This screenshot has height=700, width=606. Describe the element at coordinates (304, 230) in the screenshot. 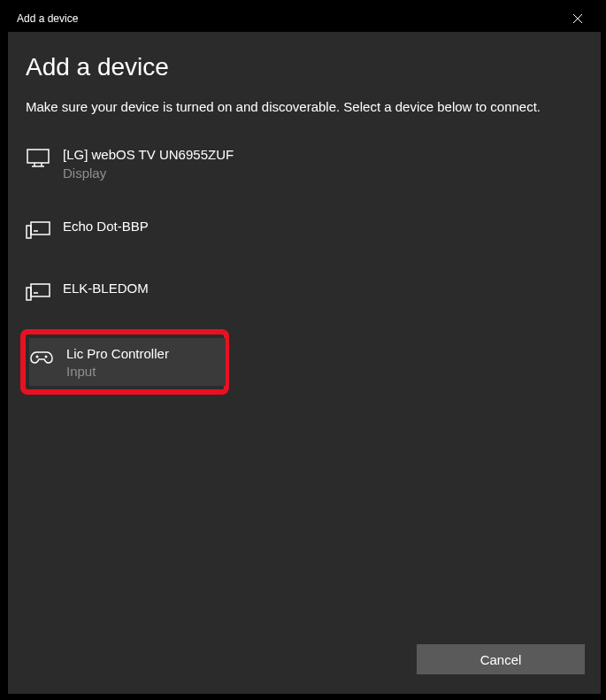

I see `device-item-echo-dot: Echo Dot-BBP` at that location.